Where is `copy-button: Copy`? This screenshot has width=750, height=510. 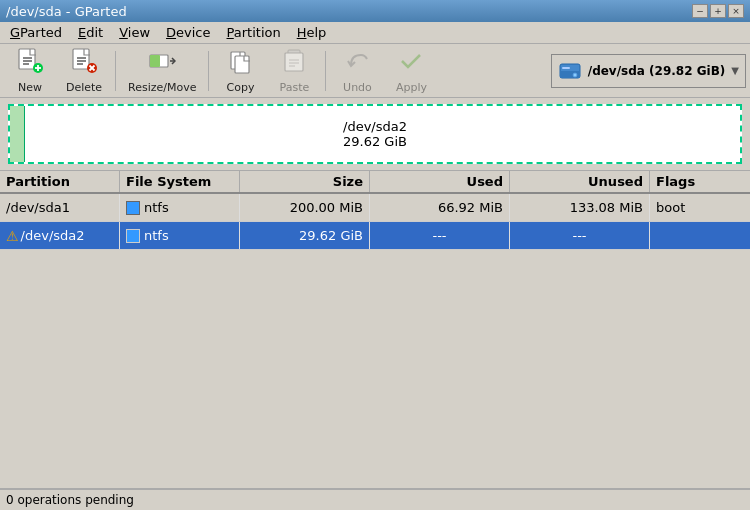
copy-button: Copy is located at coordinates (240, 71).